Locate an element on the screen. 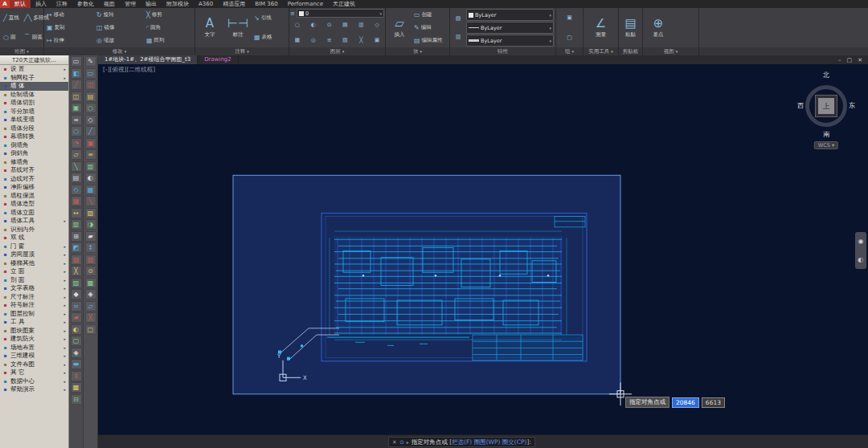 The width and height of the screenshot is (868, 448). menu-item: ▪ 绘制墙体 is located at coordinates (34, 95).